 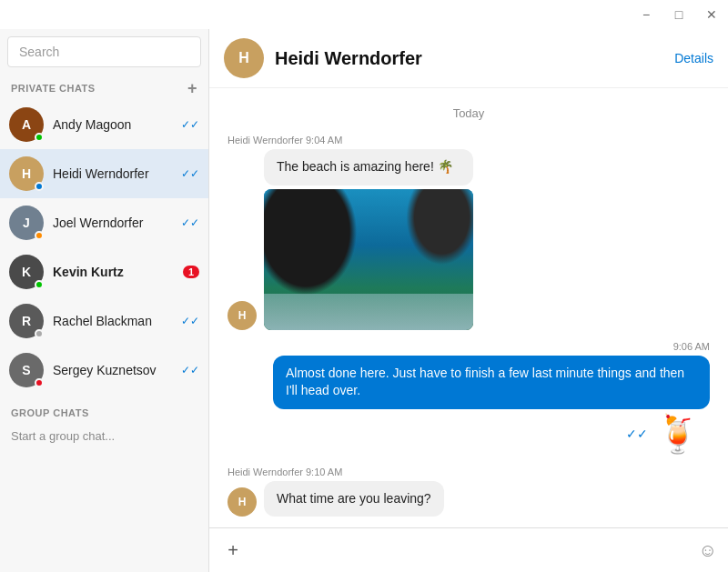 I want to click on group-chats-header: GROUP CHATS, so click(x=104, y=412).